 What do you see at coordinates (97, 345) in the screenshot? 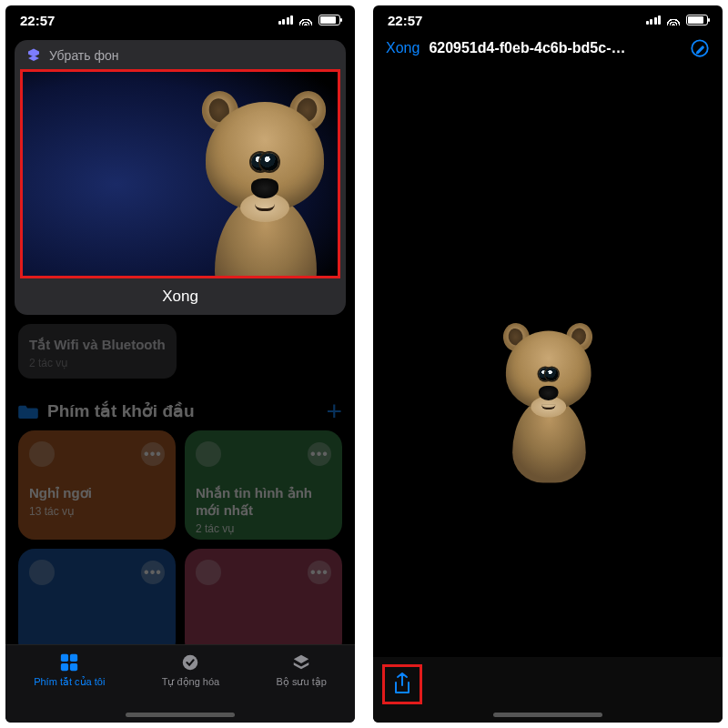
I see `tile-title: Tắt Wifi và Bluetooth` at bounding box center [97, 345].